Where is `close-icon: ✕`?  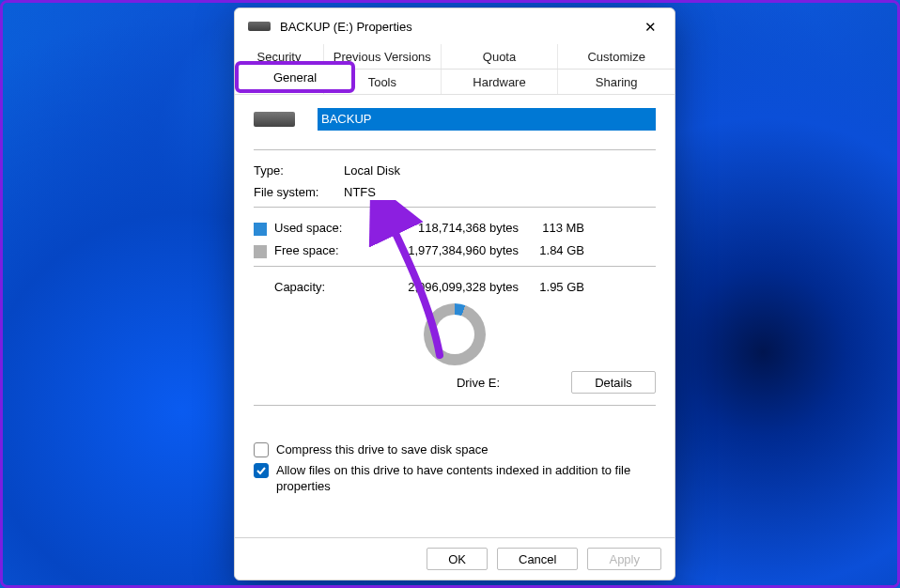
close-icon: ✕ is located at coordinates (650, 26).